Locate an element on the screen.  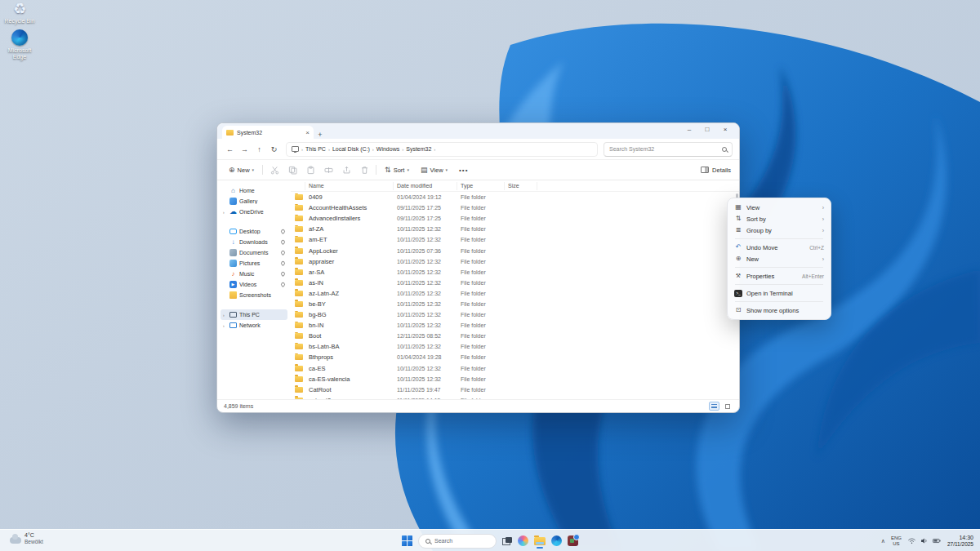
breadcrumb-item: Windows is located at coordinates (388, 149).